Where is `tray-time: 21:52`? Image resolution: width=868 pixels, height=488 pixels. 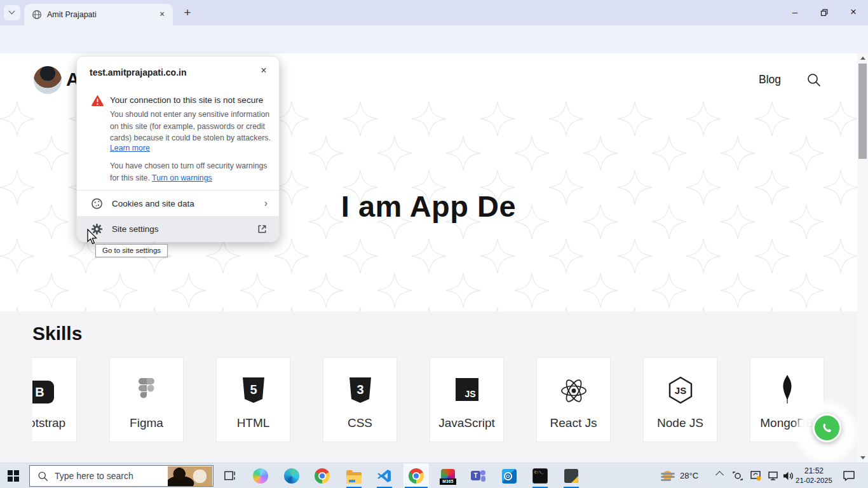 tray-time: 21:52 is located at coordinates (814, 471).